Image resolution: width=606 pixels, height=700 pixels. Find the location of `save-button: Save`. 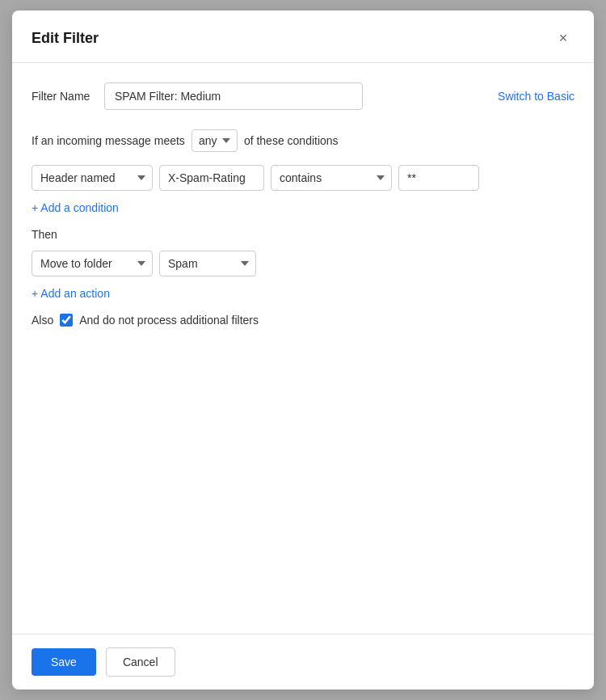

save-button: Save is located at coordinates (64, 662).